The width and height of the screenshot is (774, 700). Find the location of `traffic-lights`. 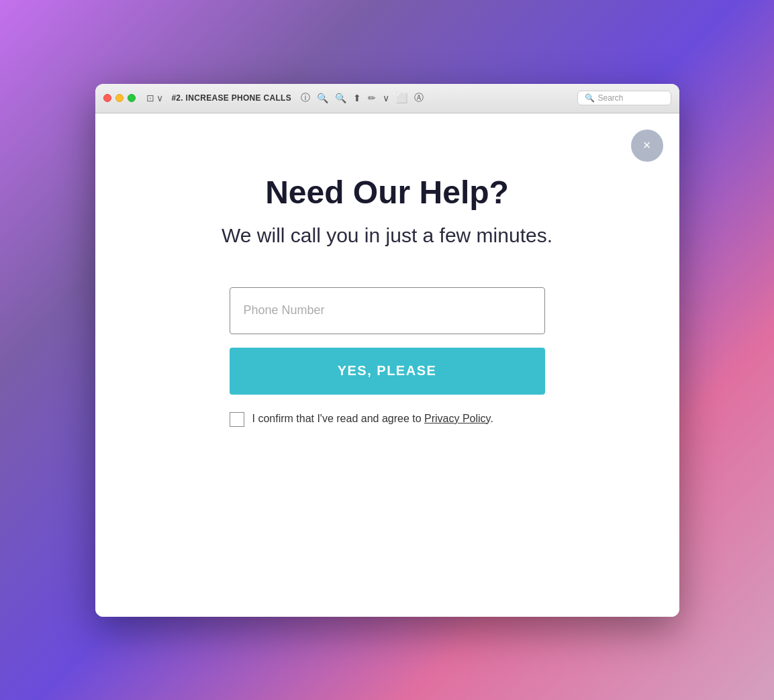

traffic-lights is located at coordinates (119, 98).